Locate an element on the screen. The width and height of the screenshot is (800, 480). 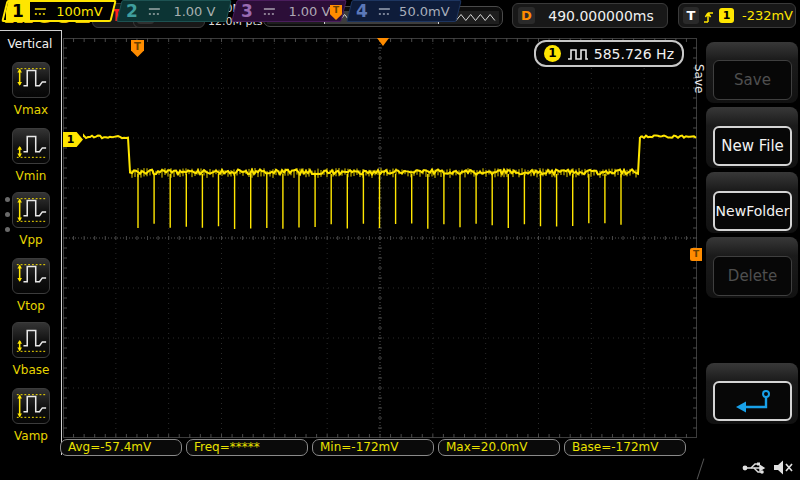
delete-button: Delete is located at coordinates (752, 276).